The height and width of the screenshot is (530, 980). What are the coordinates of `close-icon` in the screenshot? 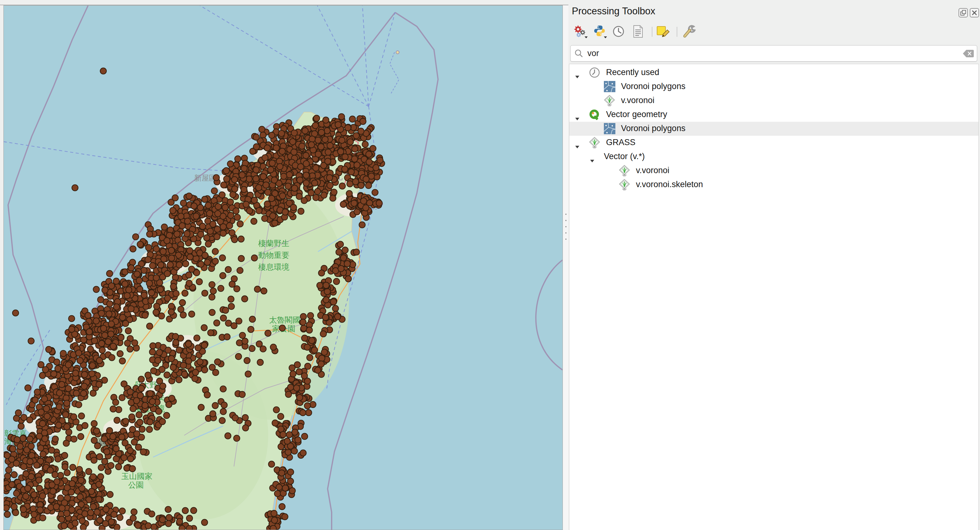 It's located at (975, 13).